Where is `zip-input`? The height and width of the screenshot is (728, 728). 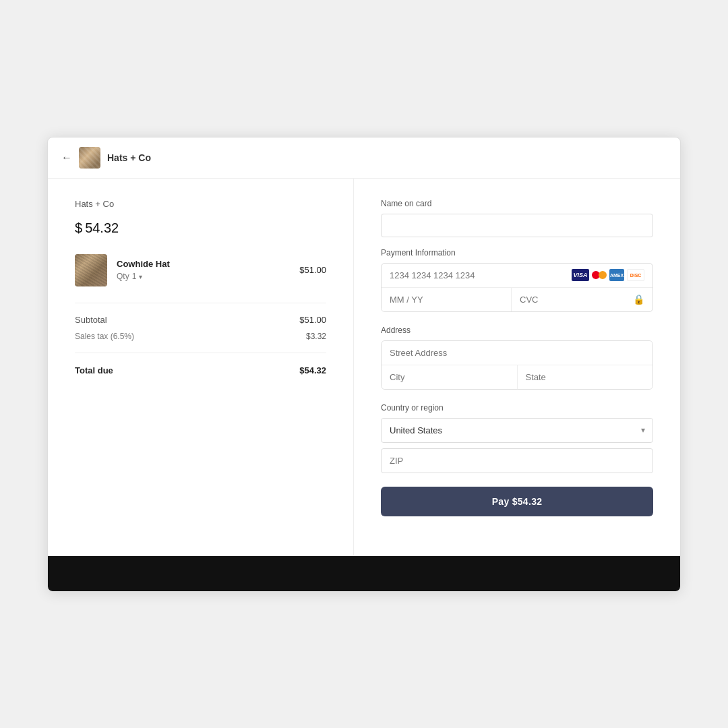 zip-input is located at coordinates (517, 461).